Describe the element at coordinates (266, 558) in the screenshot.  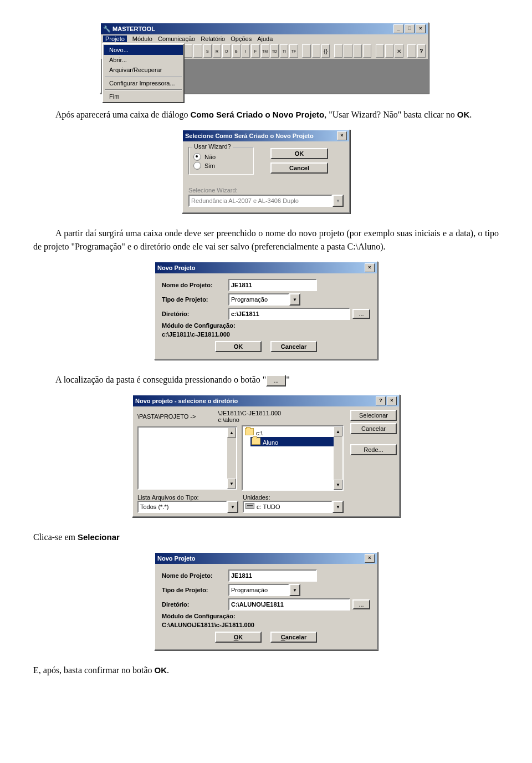
I see `titlebar: Novo Projeto ×` at that location.